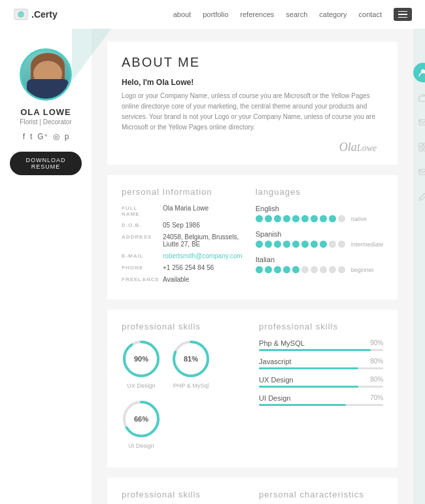  I want to click on googleplus-icon: G⁺, so click(42, 137).